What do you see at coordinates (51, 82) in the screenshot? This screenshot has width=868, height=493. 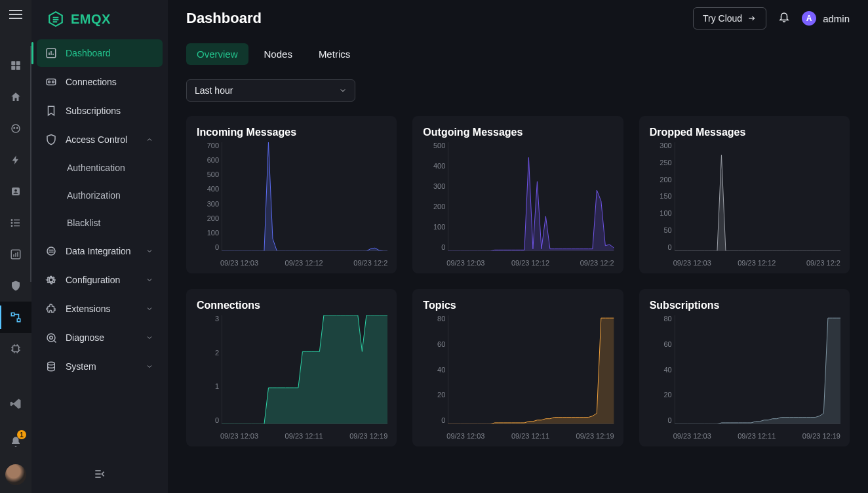 I see `link-icon` at bounding box center [51, 82].